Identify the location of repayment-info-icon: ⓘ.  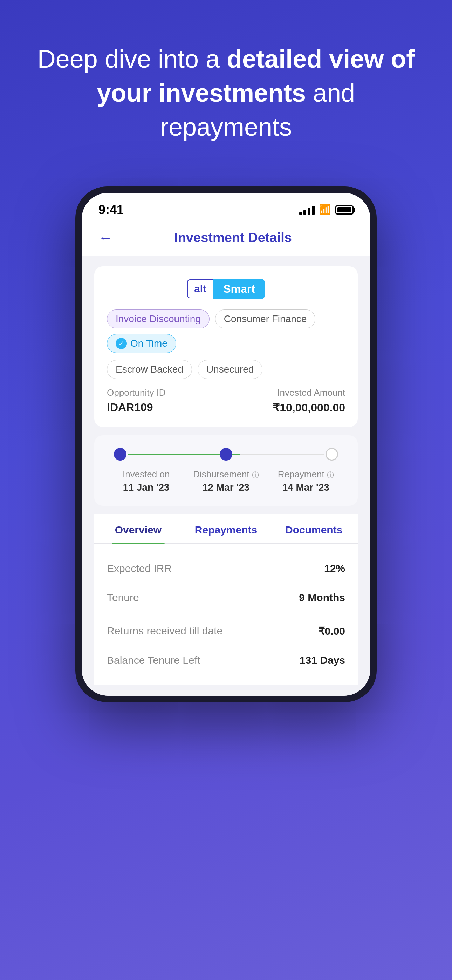
(330, 475).